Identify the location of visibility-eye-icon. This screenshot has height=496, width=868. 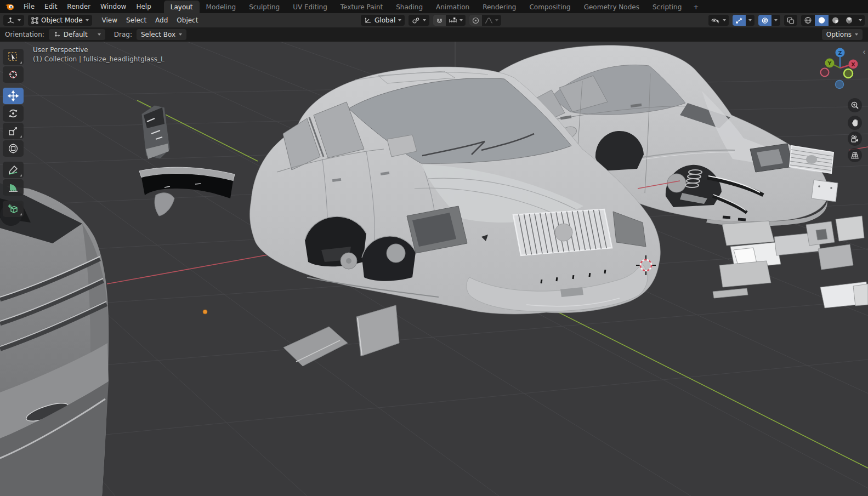
(716, 21).